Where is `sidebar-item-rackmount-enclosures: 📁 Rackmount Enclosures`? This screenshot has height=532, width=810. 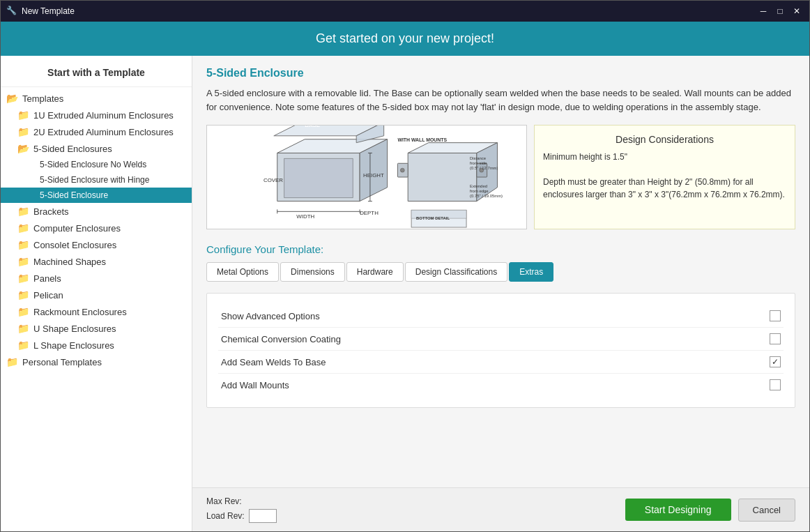 sidebar-item-rackmount-enclosures: 📁 Rackmount Enclosures is located at coordinates (96, 312).